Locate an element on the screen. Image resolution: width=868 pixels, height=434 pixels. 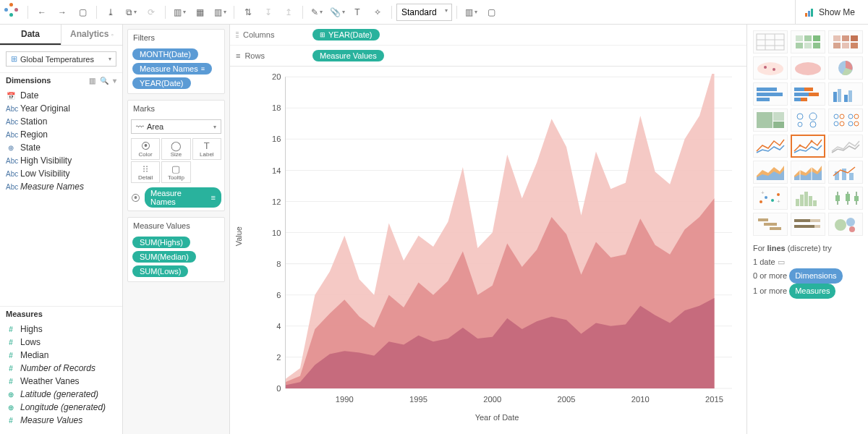
mea-field: #Median is located at coordinates (61, 355).